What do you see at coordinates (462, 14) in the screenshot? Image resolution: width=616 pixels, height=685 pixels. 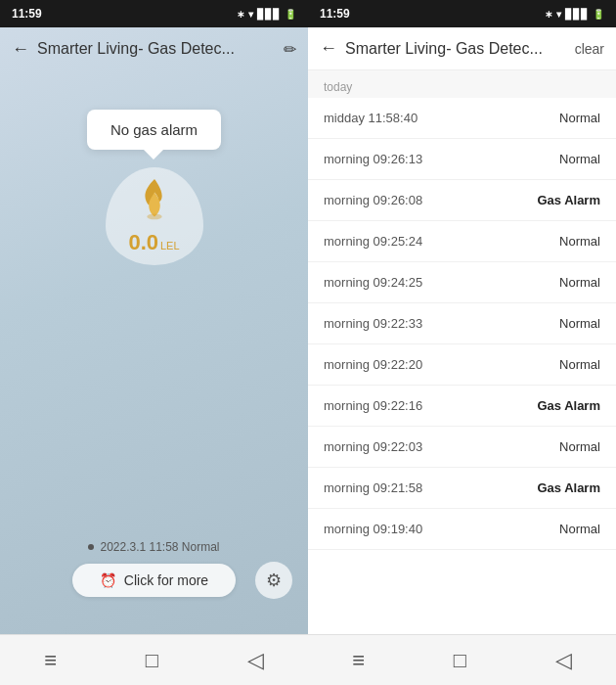 I see `status-bar-right: 11:59 ∗ ▾ ▊▊▊ 🔋` at bounding box center [462, 14].